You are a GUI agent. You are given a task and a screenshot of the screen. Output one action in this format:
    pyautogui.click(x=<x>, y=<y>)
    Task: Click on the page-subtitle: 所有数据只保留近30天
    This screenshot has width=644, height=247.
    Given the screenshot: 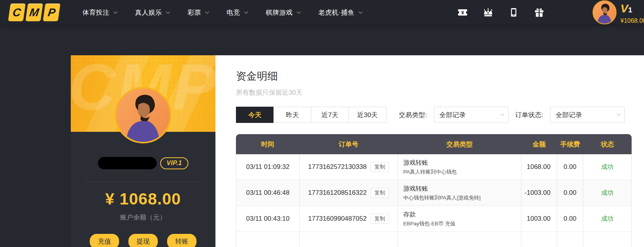 What is the action you would take?
    pyautogui.click(x=440, y=93)
    